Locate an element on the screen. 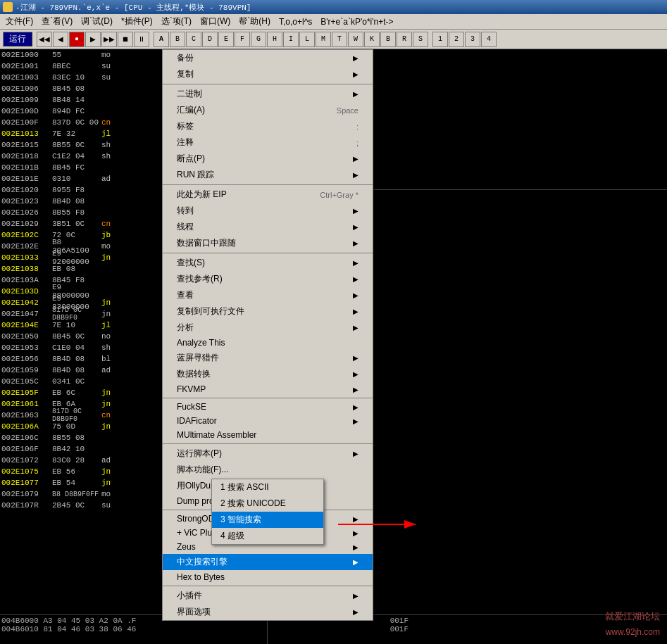  ctx-breakpoint: 断点(P) ▶ is located at coordinates (268, 159).